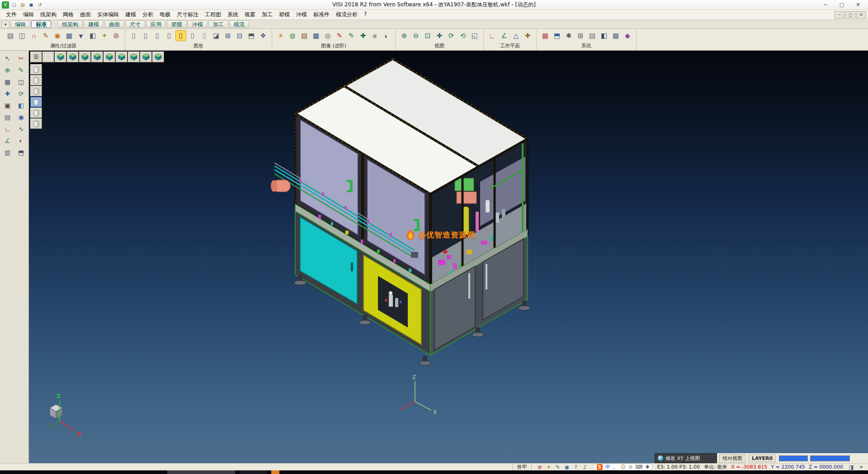  What do you see at coordinates (861, 467) in the screenshot?
I see `tray-icon-2: ✦` at bounding box center [861, 467].